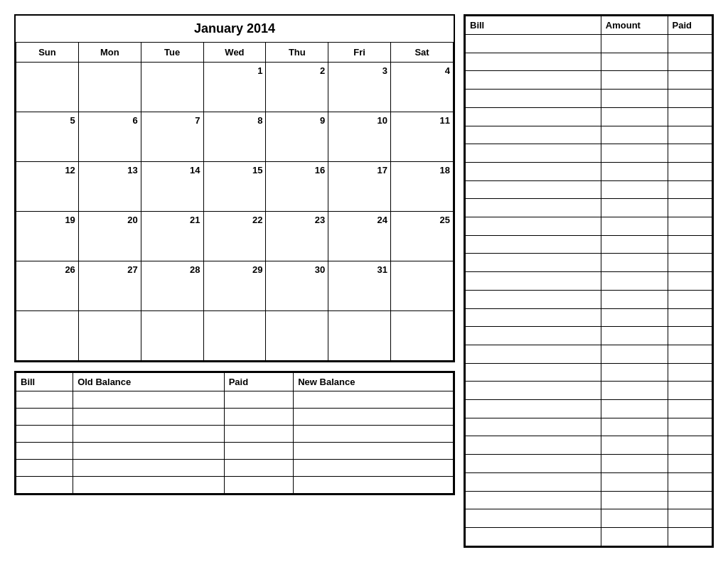 Image resolution: width=728 pixels, height=562 pixels. I want to click on calendar-day-cell: 31, so click(360, 286).